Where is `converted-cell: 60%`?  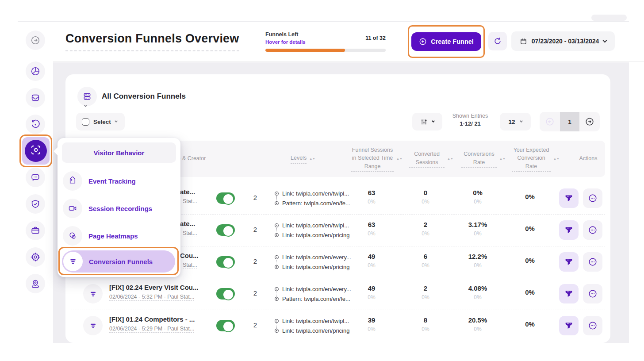 converted-cell: 60% is located at coordinates (426, 261).